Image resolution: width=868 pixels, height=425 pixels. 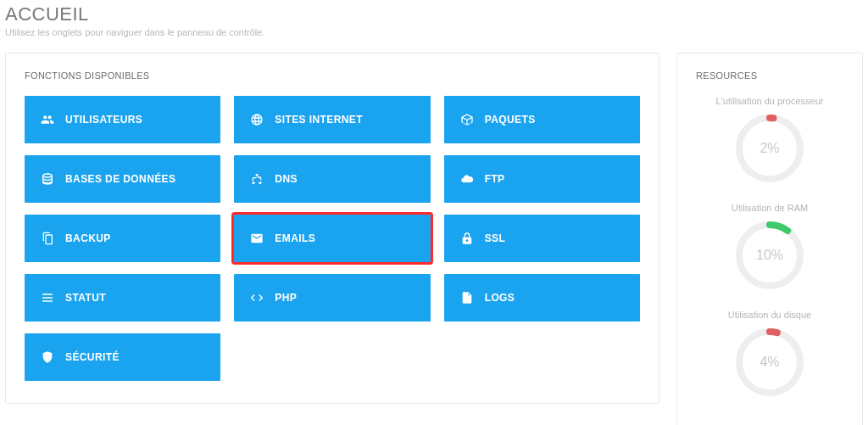 I want to click on page-subtitle: Utilisez les onglets pour naviguer dans …, so click(x=434, y=32).